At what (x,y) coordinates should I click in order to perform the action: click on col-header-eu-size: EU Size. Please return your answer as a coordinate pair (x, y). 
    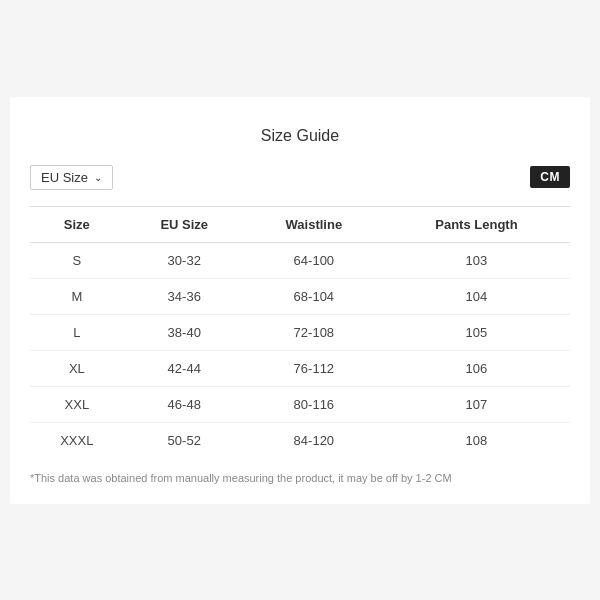
    Looking at the image, I should click on (184, 224).